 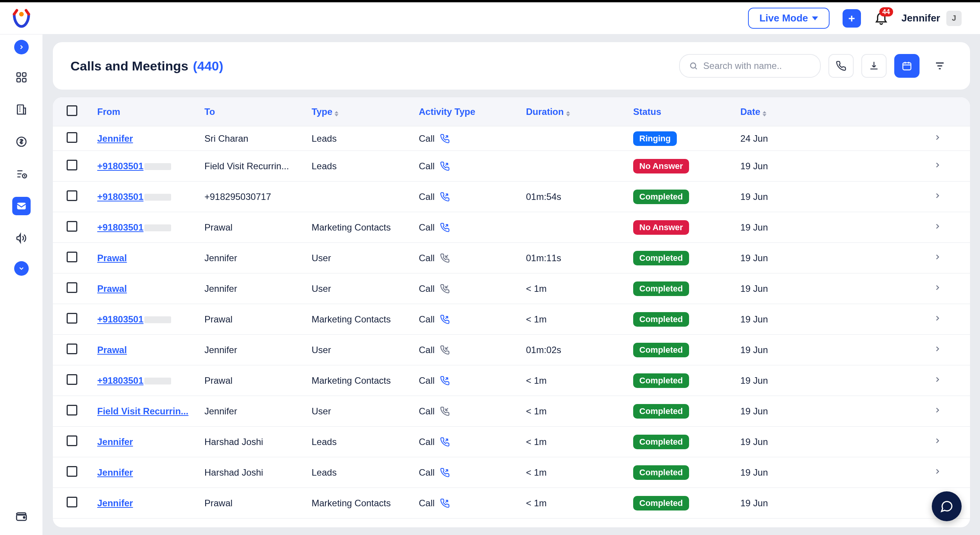 What do you see at coordinates (907, 66) in the screenshot?
I see `calendar-button` at bounding box center [907, 66].